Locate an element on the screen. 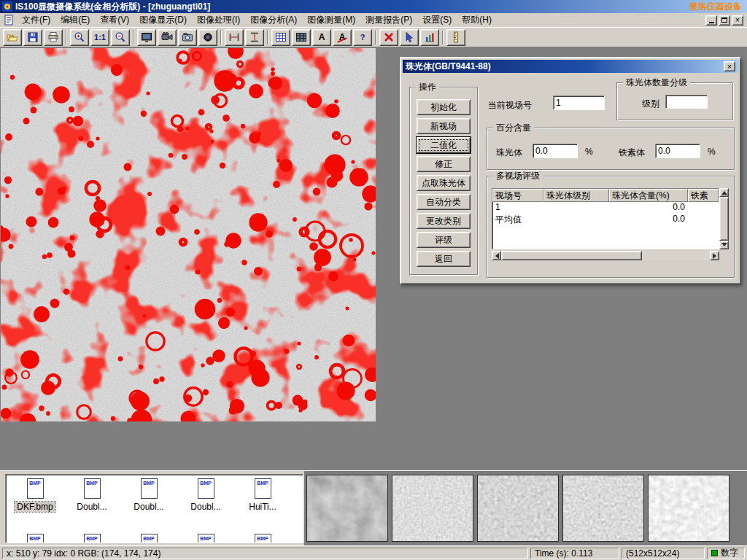 Image resolution: width=747 pixels, height=560 pixels. table-row: 平均值 0.0 is located at coordinates (605, 219).